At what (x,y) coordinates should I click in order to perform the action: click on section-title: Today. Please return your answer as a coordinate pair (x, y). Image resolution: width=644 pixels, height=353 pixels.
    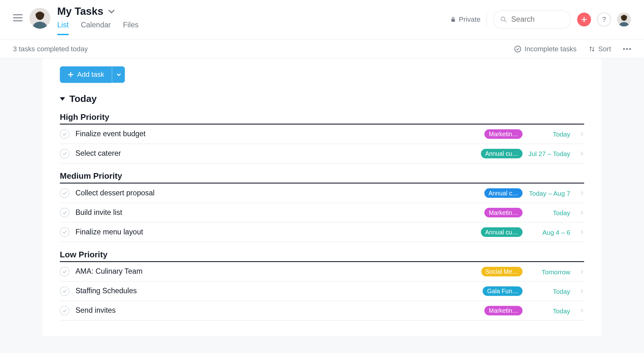
    Looking at the image, I should click on (83, 99).